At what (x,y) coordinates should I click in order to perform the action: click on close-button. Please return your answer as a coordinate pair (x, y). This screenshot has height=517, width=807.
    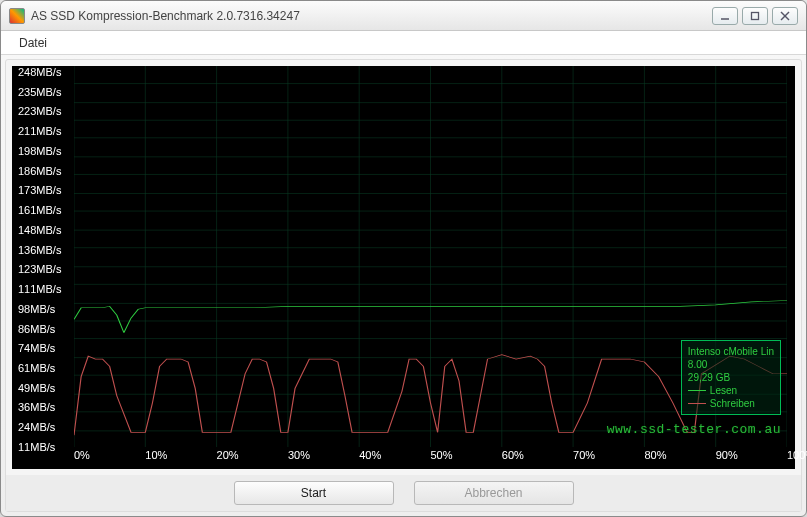
    Looking at the image, I should click on (785, 16).